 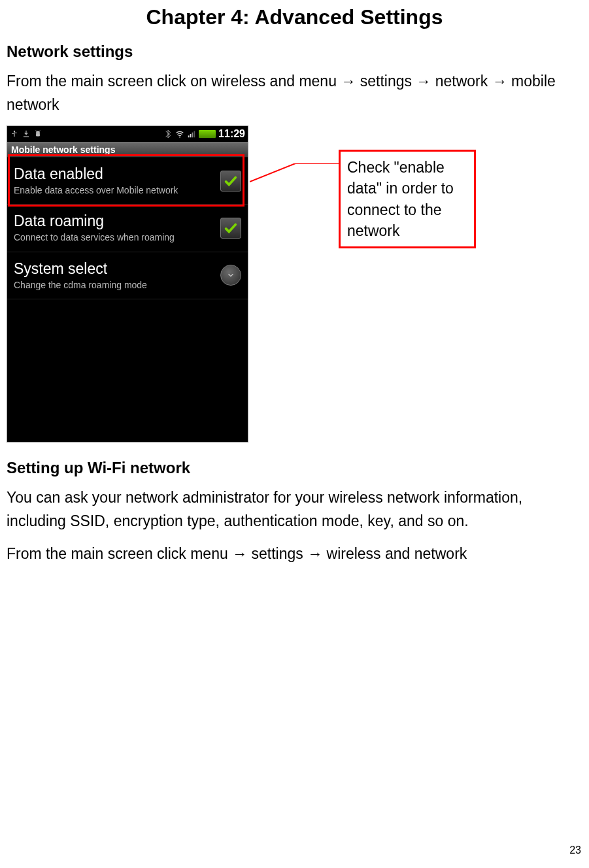 I want to click on usb-icon, so click(x=14, y=134).